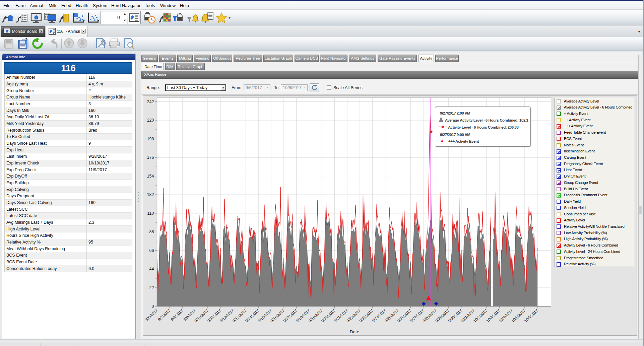 The width and height of the screenshot is (644, 346). What do you see at coordinates (151, 195) in the screenshot?
I see `svg-text: 132` at bounding box center [151, 195].